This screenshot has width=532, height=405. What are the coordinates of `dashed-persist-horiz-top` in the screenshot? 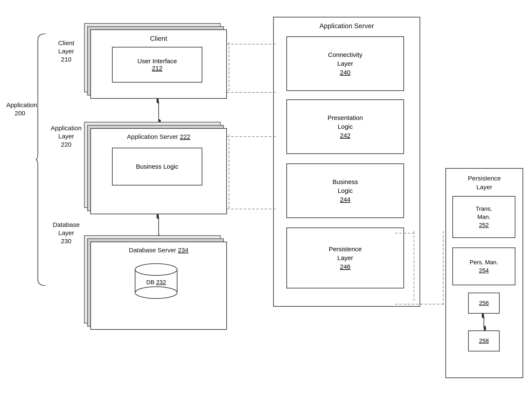 It's located at (406, 233).